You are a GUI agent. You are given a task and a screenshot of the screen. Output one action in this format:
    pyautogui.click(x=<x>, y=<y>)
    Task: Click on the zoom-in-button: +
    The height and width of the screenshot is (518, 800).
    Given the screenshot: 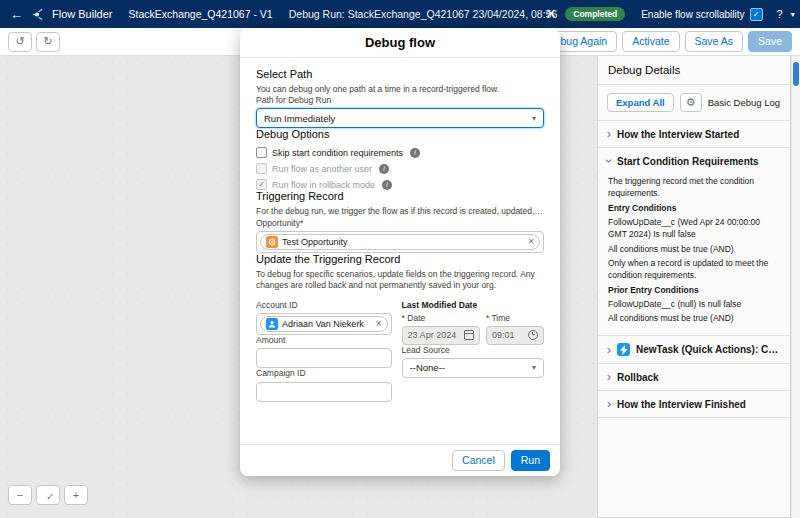 What is the action you would take?
    pyautogui.click(x=76, y=495)
    